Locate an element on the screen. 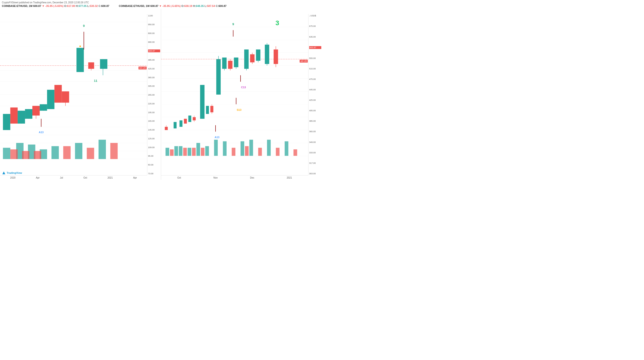  top-bar: CryptoFXStreet published on TradingView.… is located at coordinates (161, 4).